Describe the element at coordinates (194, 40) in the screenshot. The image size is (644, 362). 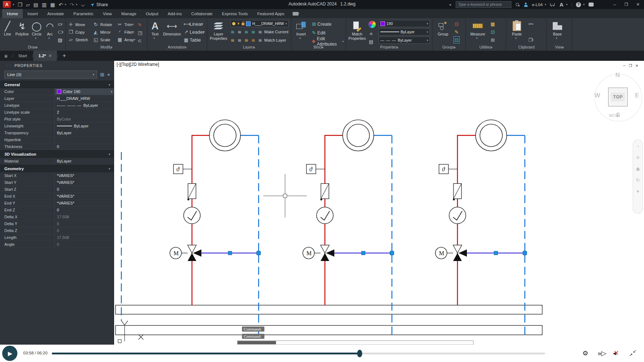
I see `table-button: ▦Table` at that location.